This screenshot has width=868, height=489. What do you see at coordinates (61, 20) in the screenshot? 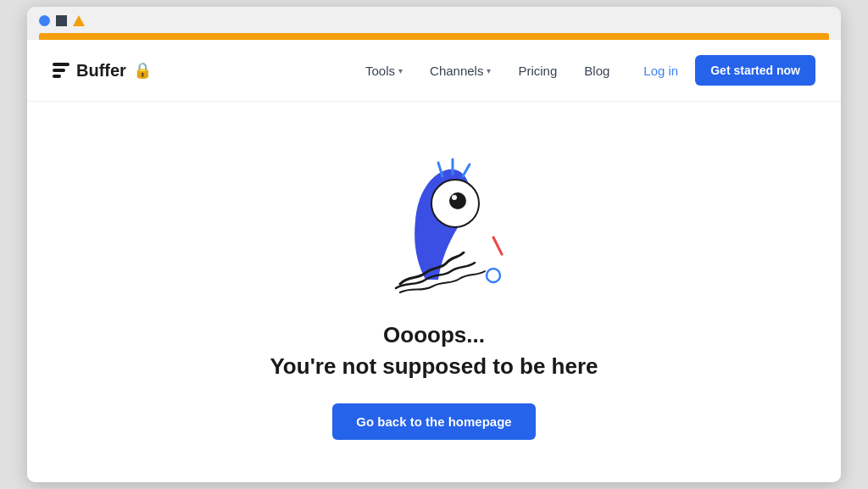
I see `dot-square-icon` at bounding box center [61, 20].